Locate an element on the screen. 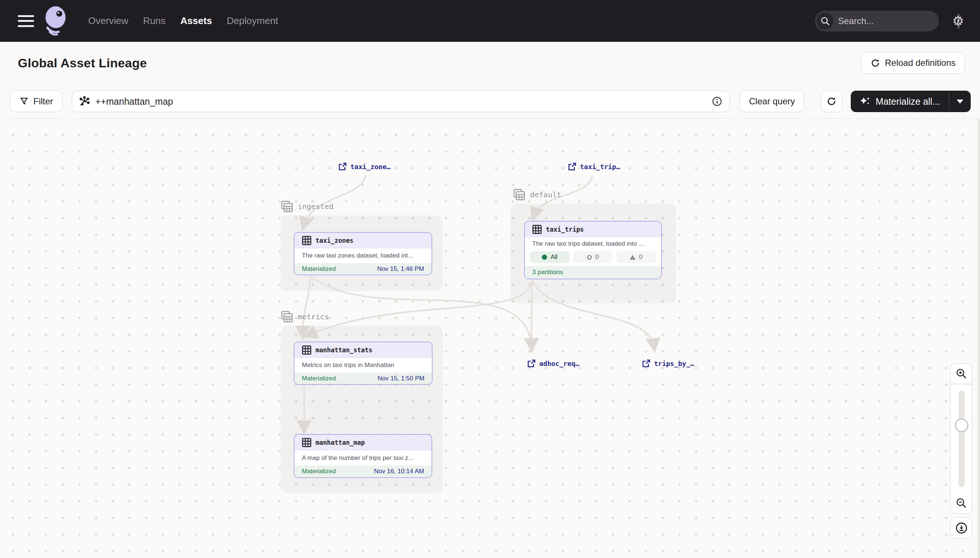 This screenshot has width=980, height=558. group-icon is located at coordinates (287, 206).